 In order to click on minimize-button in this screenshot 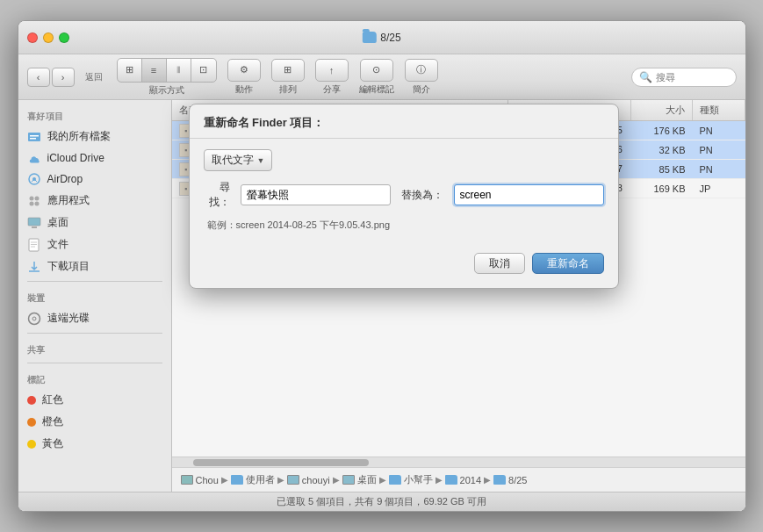, I will do `click(48, 38)`.